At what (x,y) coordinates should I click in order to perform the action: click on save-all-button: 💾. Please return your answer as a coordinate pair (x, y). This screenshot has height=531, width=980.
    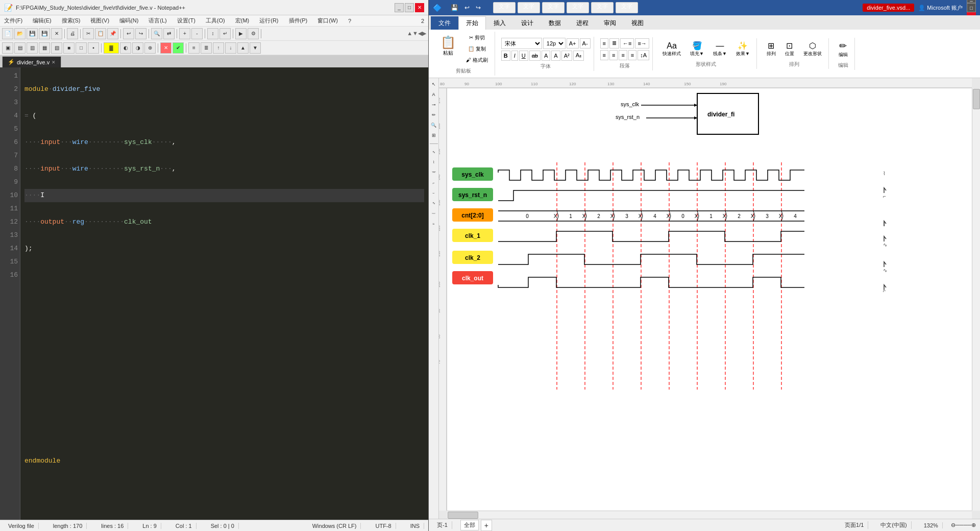
    Looking at the image, I should click on (44, 34).